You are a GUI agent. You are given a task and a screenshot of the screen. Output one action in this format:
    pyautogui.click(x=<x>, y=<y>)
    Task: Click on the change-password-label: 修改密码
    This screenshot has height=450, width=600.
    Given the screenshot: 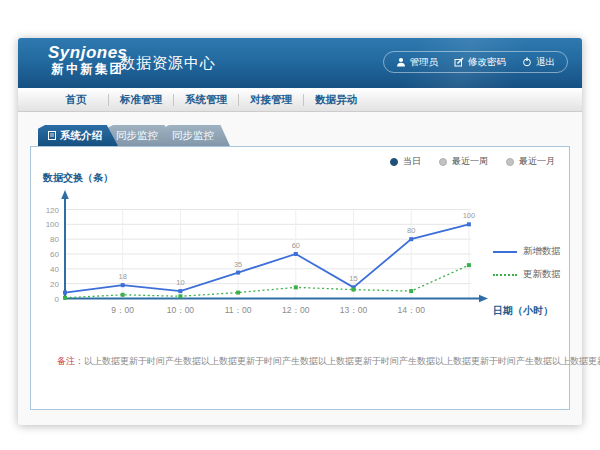 What is the action you would take?
    pyautogui.click(x=487, y=62)
    